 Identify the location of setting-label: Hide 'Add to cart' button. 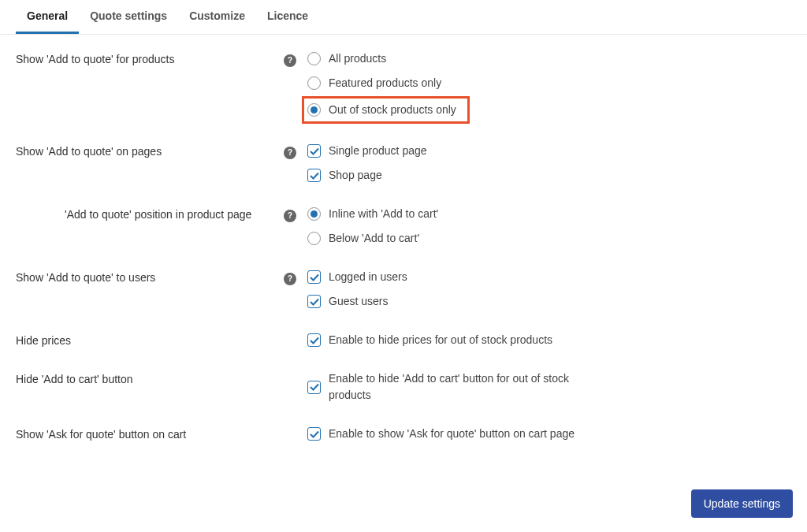
(150, 378).